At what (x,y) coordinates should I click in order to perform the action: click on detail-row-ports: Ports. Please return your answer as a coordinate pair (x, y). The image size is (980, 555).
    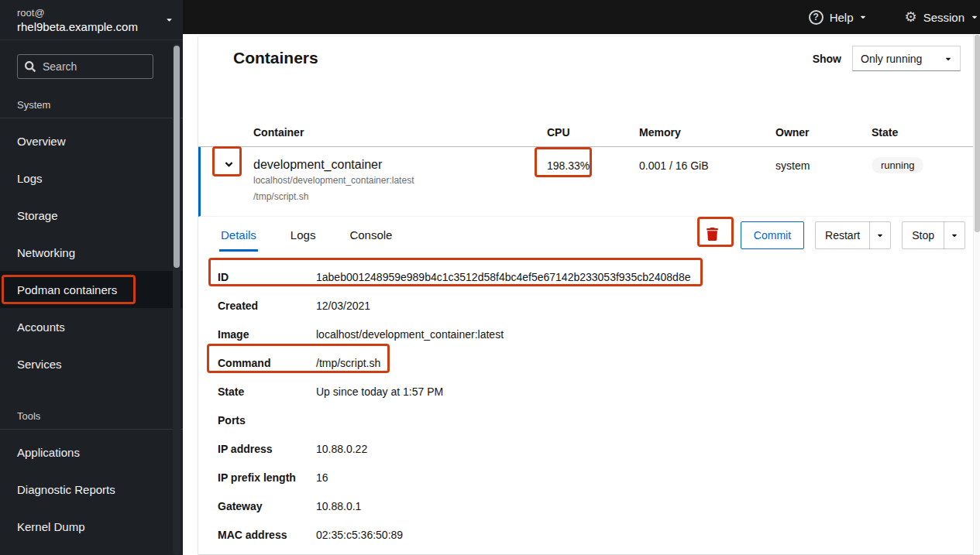
    Looking at the image, I should click on (595, 421).